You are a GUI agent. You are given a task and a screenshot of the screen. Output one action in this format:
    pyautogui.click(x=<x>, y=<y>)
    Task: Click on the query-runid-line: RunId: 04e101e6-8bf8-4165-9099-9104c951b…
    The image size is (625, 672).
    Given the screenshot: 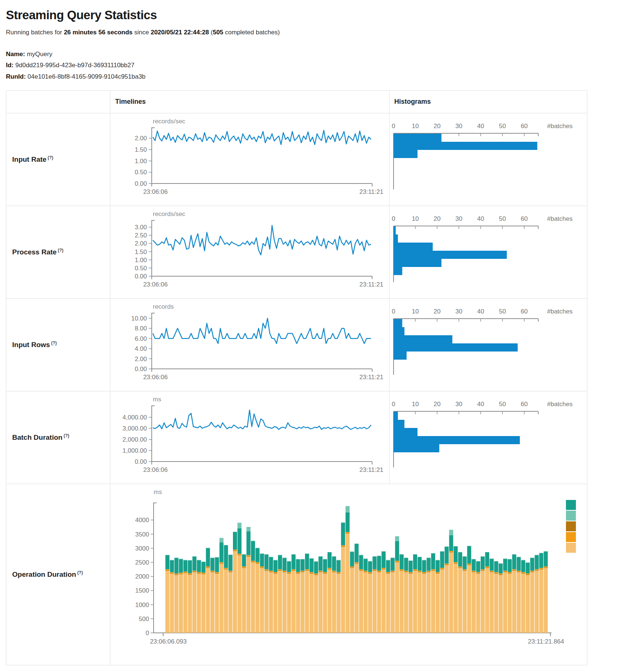 What is the action you would take?
    pyautogui.click(x=312, y=77)
    